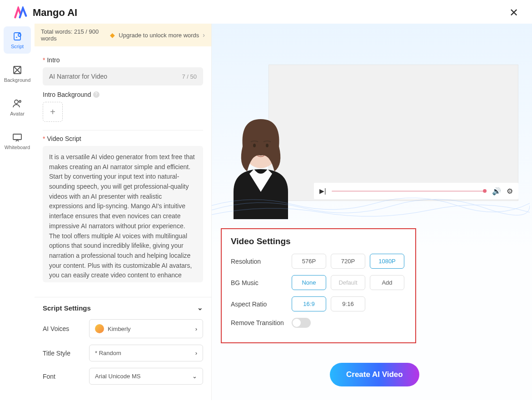 The image size is (532, 401). What do you see at coordinates (309, 261) in the screenshot?
I see `resolution-option-576p: 576P` at bounding box center [309, 261].